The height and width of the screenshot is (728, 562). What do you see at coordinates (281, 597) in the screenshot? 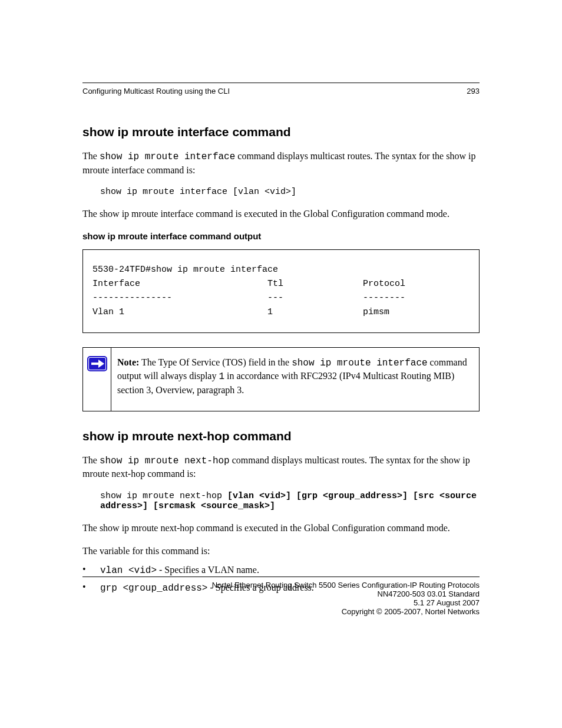
I see `page-footer: Nortel Ethernet Routing Switch 5500 Seri…` at bounding box center [281, 597].